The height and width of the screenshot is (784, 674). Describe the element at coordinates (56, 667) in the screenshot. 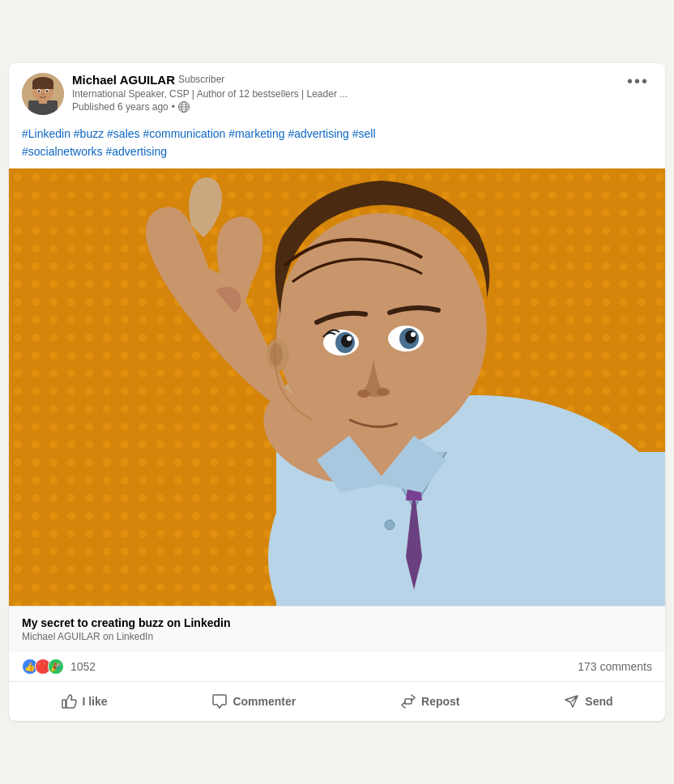

I see `celebrate-reaction: 🎉` at that location.